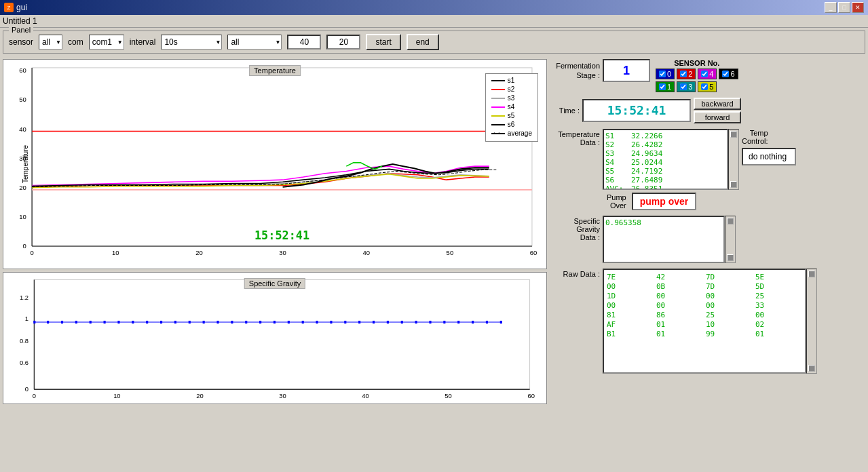  What do you see at coordinates (76, 42) in the screenshot?
I see `com-label: com` at bounding box center [76, 42].